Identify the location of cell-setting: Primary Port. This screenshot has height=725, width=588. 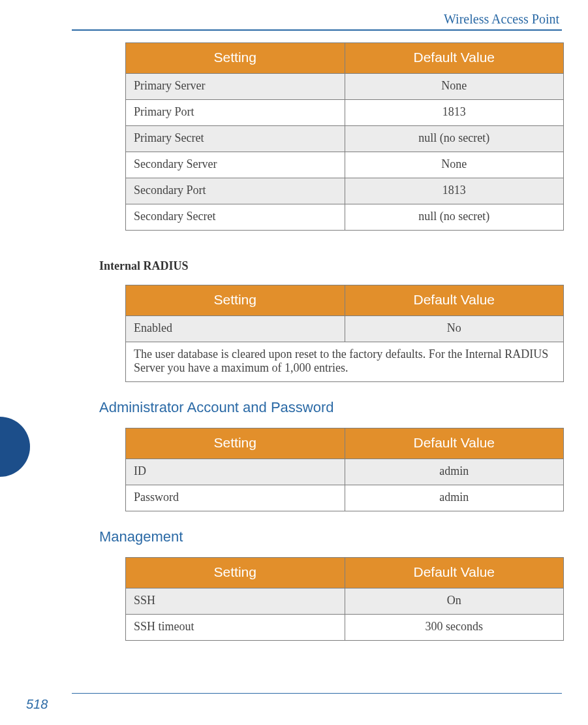
(236, 113).